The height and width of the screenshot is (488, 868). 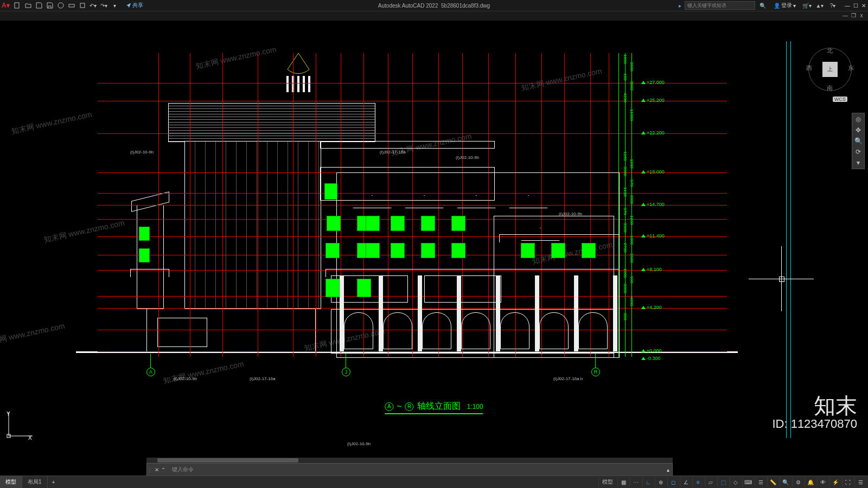 What do you see at coordinates (412, 133) in the screenshot?
I see `grid-line-h` at bounding box center [412, 133].